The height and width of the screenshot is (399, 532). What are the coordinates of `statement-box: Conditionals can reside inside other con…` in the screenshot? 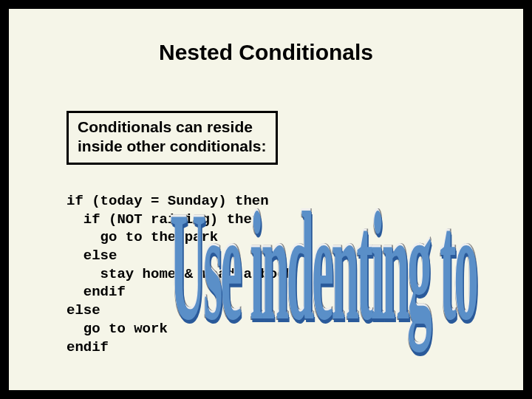 It's located at (172, 137).